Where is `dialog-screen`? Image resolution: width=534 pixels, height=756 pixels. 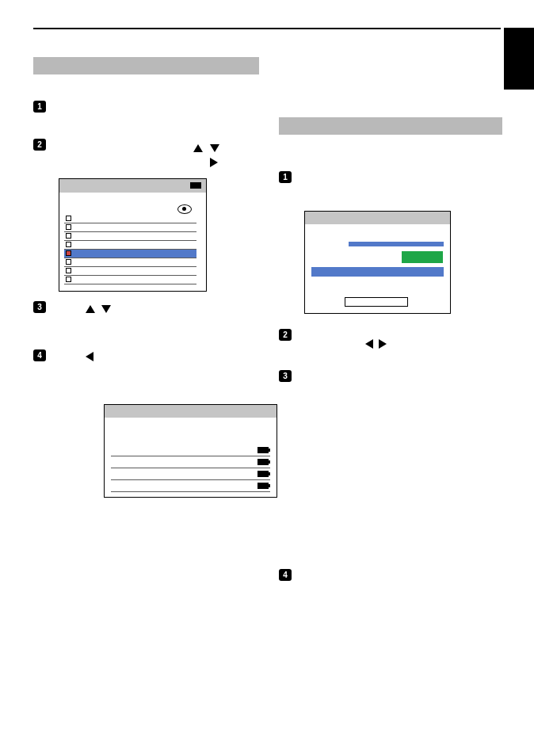 dialog-screen is located at coordinates (377, 262).